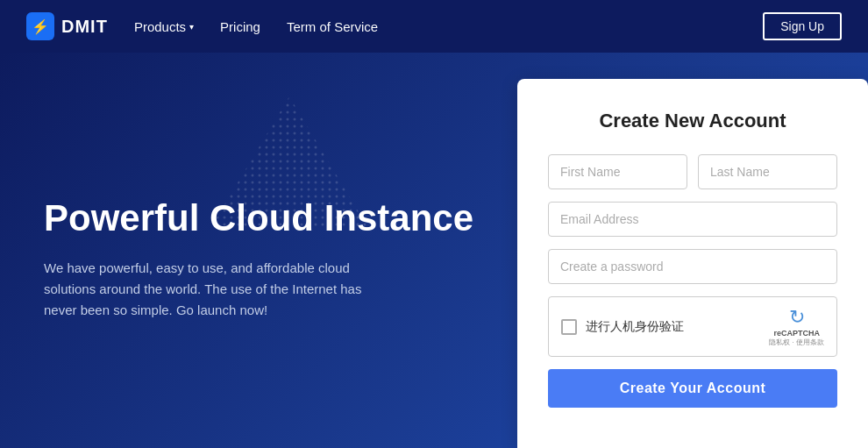  I want to click on name-row, so click(693, 172).